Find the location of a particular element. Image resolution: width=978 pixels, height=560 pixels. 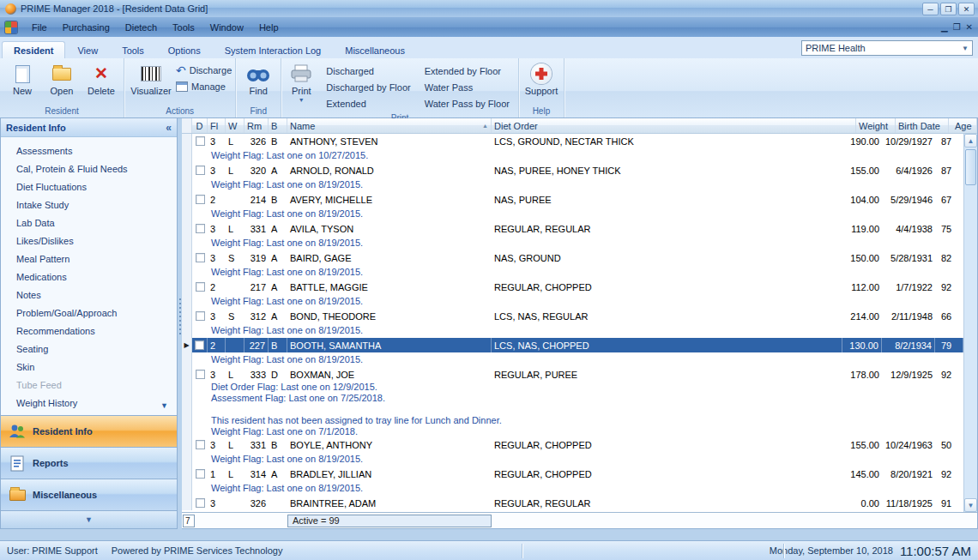

menu-item-dietech: Dietech is located at coordinates (141, 27).